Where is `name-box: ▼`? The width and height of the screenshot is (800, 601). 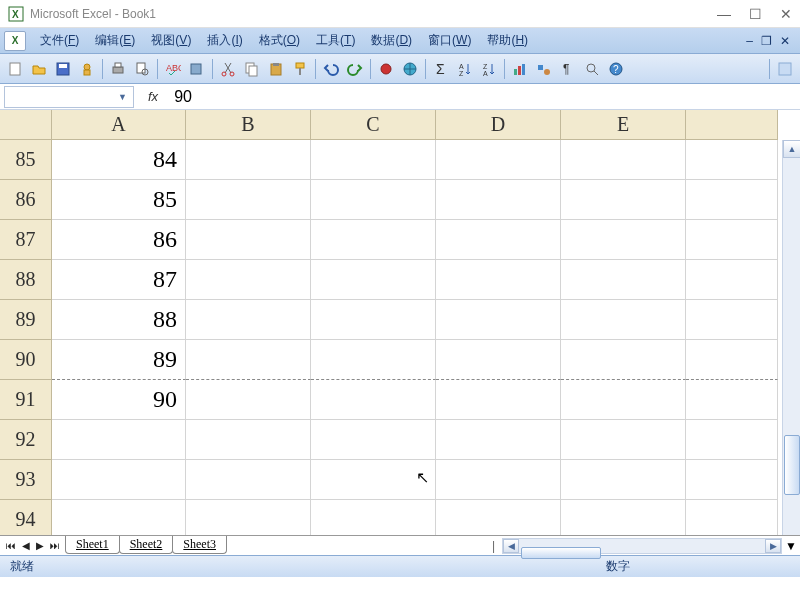 name-box: ▼ is located at coordinates (69, 97).